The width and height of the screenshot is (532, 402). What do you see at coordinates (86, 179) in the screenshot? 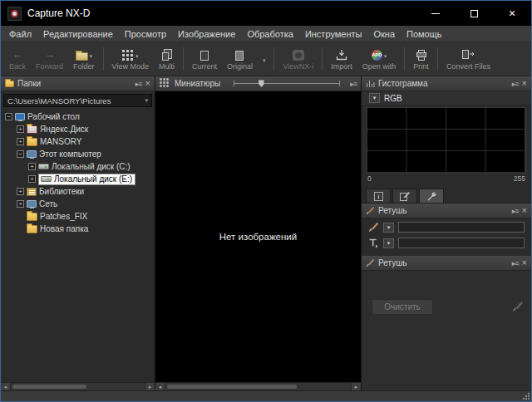
I see `selected-item-box: Локальный диск (E:)` at bounding box center [86, 179].